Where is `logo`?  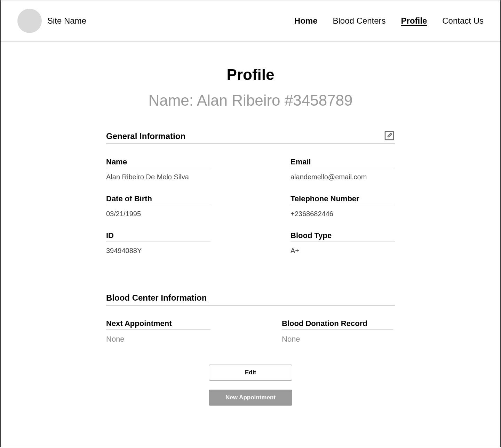
logo is located at coordinates (30, 21).